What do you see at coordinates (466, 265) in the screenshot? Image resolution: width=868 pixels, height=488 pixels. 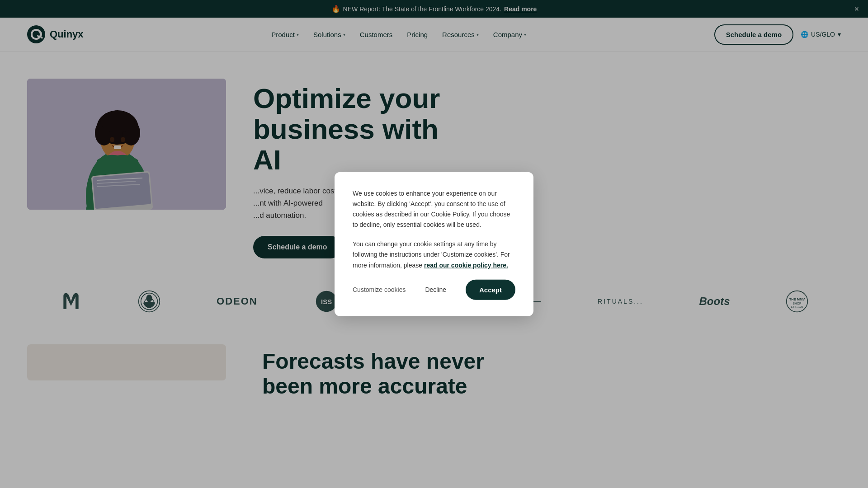 I see `cookie-policy-link: read our cookie policy here.` at bounding box center [466, 265].